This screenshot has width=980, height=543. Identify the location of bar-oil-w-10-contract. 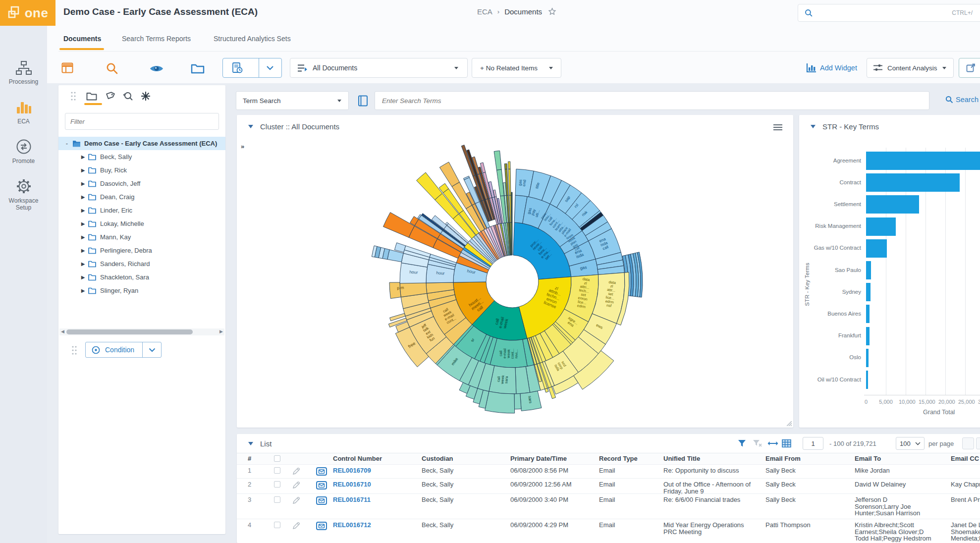
(867, 380).